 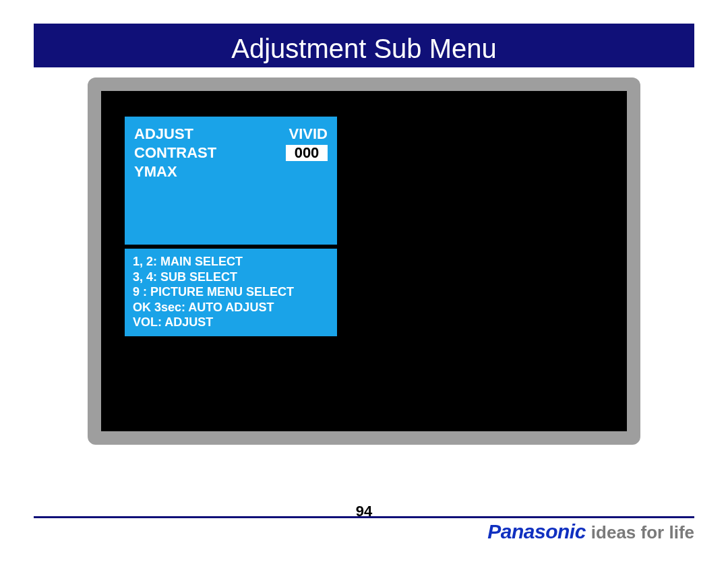 What do you see at coordinates (164, 134) in the screenshot?
I see `osd-label: ADJUST` at bounding box center [164, 134].